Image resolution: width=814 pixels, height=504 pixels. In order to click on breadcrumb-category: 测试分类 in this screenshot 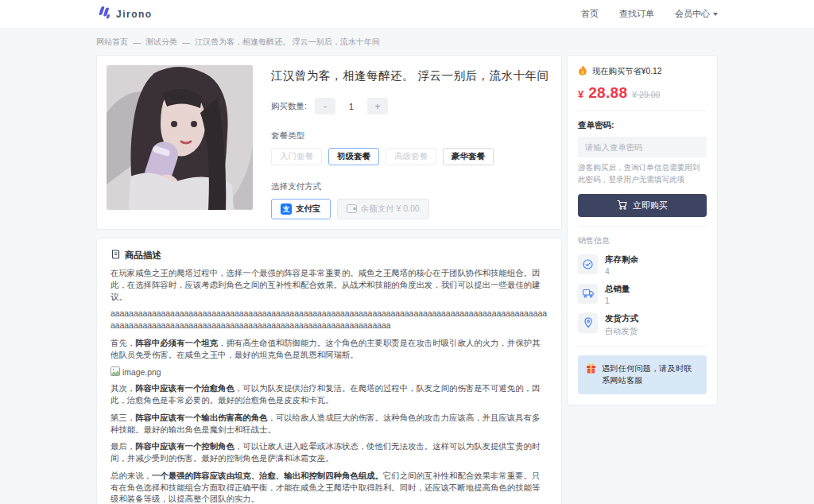, I will do `click(161, 42)`.